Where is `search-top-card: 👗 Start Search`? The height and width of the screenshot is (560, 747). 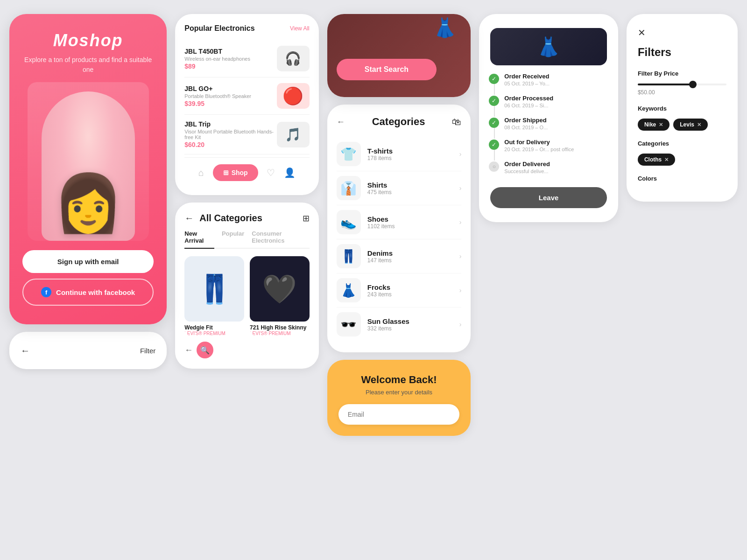 search-top-card: 👗 Start Search is located at coordinates (399, 56).